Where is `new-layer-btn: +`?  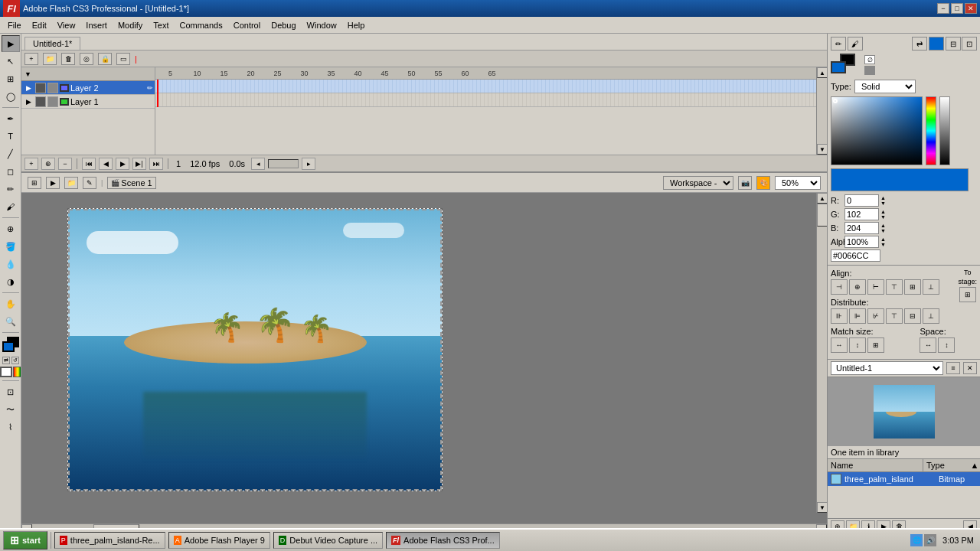 new-layer-btn: + is located at coordinates (31, 59).